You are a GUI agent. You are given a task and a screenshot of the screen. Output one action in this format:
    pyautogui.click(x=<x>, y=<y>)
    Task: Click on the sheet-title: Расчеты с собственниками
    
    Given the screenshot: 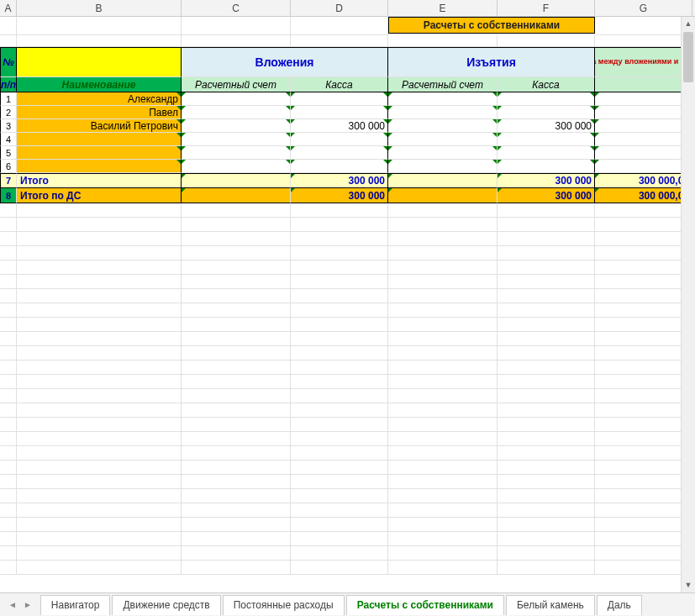 What is the action you would take?
    pyautogui.click(x=492, y=25)
    